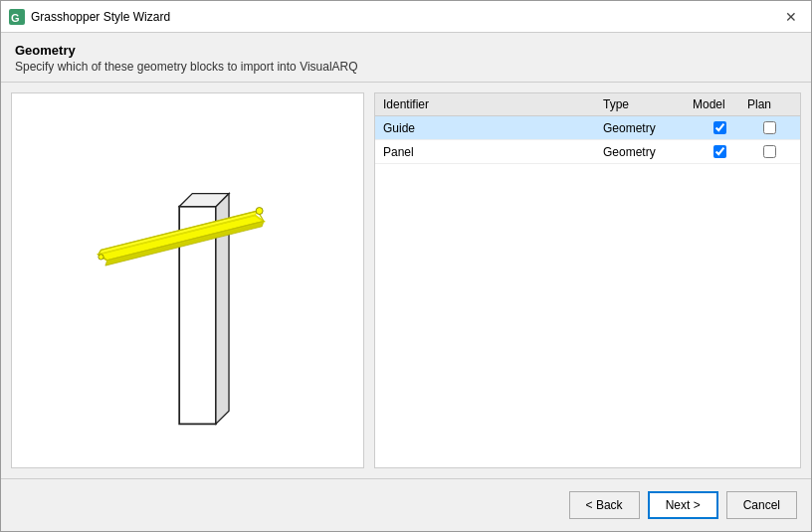  What do you see at coordinates (587, 152) in the screenshot?
I see `table-row: Panel Geometry` at bounding box center [587, 152].